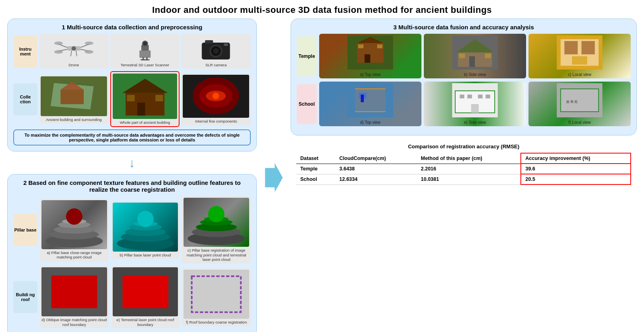  Describe the element at coordinates (475, 104) in the screenshot. I see `school-side-box: e) Side view` at that location.